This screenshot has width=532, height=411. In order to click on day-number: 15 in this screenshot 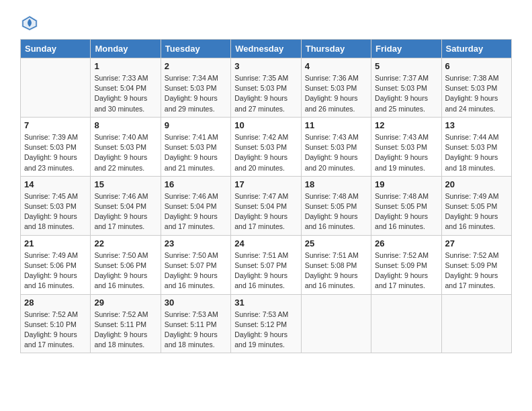, I will do `click(125, 184)`.